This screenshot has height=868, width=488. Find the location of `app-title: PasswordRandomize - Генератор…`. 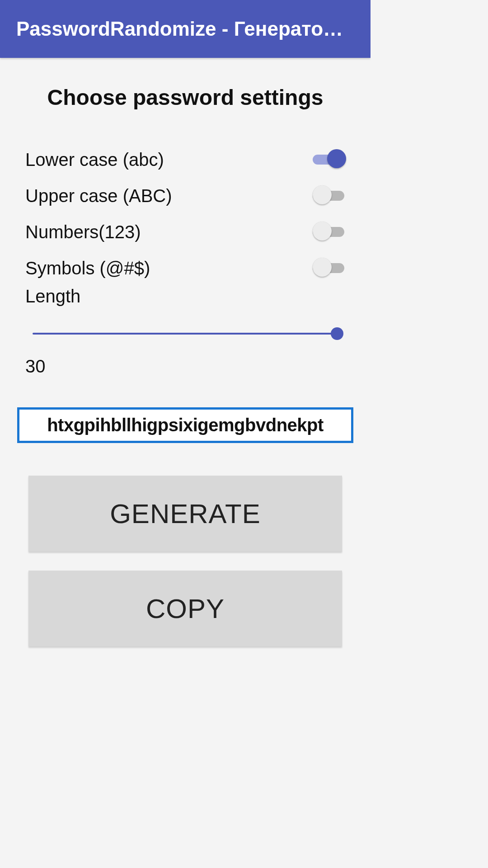

app-title: PasswordRandomize - Генератор… is located at coordinates (185, 29).